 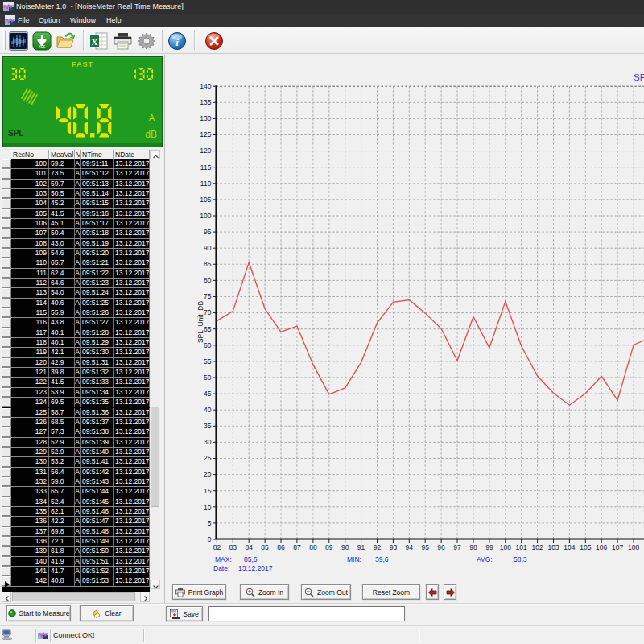 What do you see at coordinates (76, 274) in the screenshot?
I see `table-row: 11162.4A09:51:2213.12.2017` at bounding box center [76, 274].